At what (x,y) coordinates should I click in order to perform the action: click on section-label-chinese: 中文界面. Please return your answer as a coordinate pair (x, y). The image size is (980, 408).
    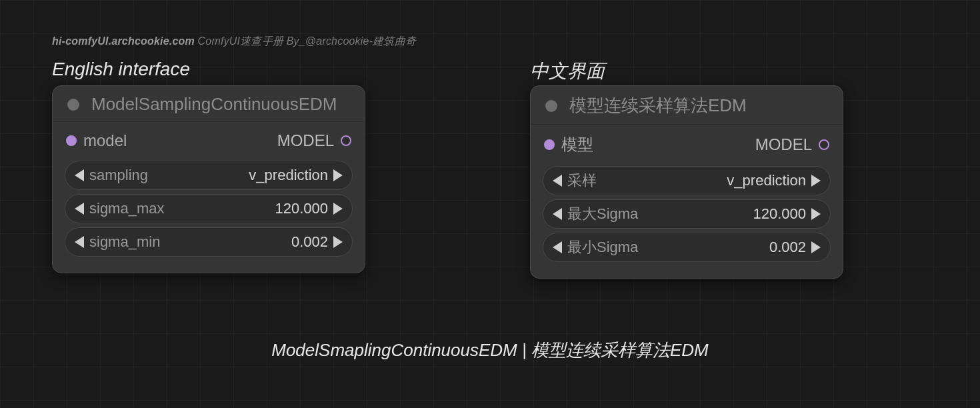
    Looking at the image, I should click on (567, 71).